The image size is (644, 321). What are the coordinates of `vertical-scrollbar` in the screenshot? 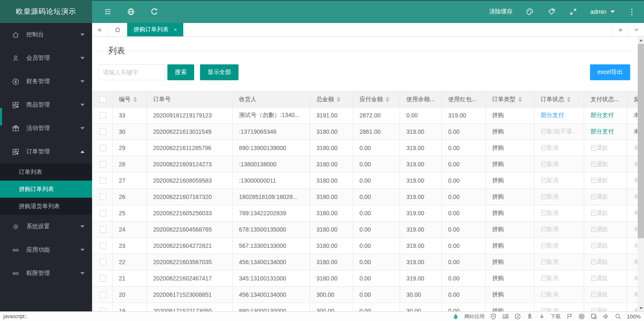 It's located at (641, 174).